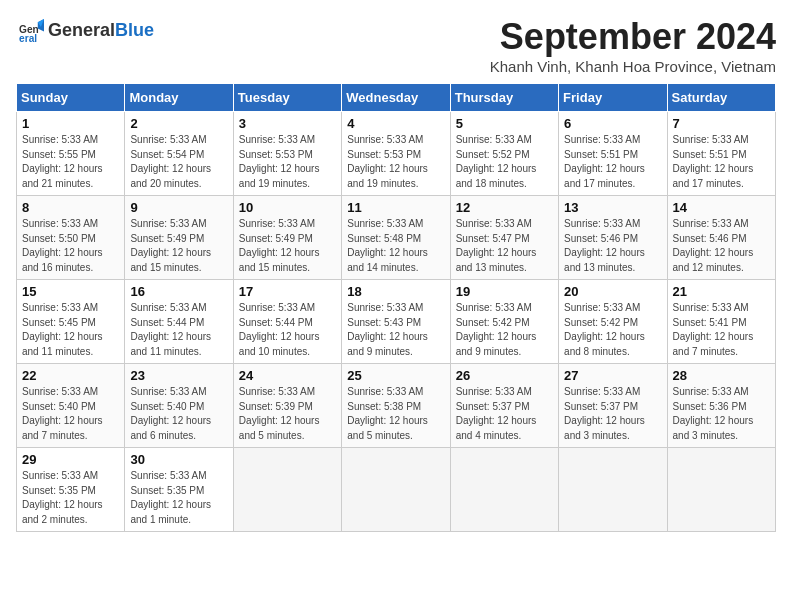  What do you see at coordinates (396, 208) in the screenshot?
I see `day-number: 11` at bounding box center [396, 208].